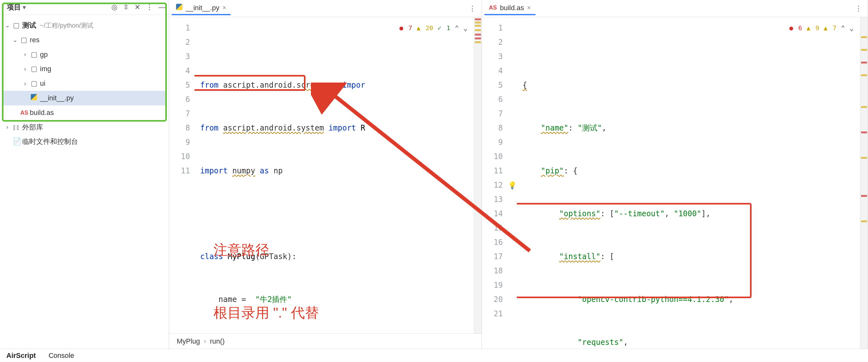 The image size is (868, 362). Describe the element at coordinates (188, 341) in the screenshot. I see `breadcrumb-class: MyPlug` at that location.